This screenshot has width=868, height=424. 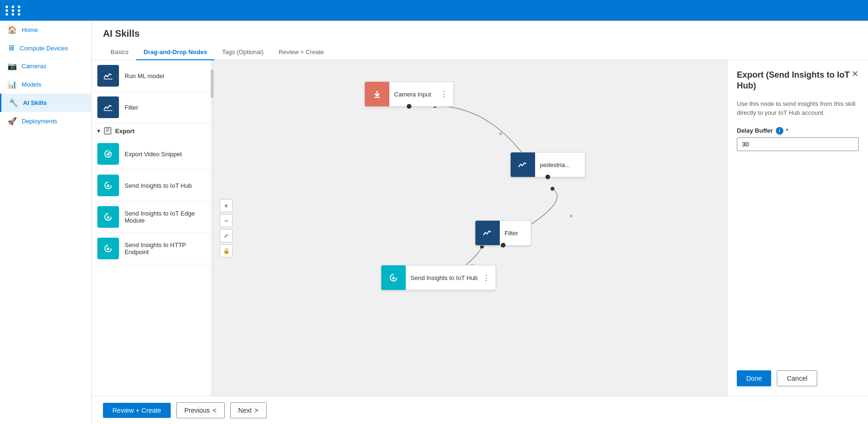 I want to click on send-iot-edge-icon, so click(x=108, y=217).